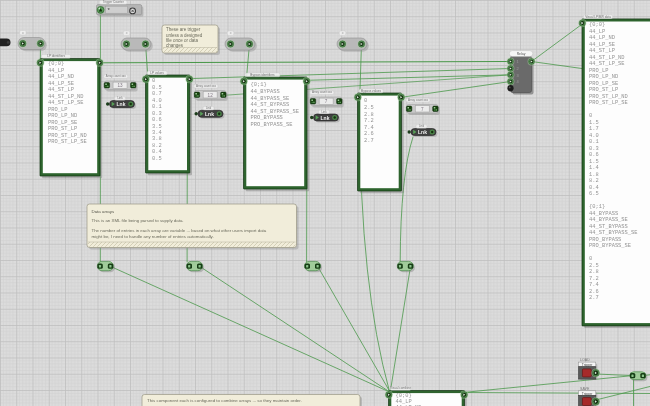 The image size is (650, 406). I want to click on svg-text: 0.7, so click(157, 94).